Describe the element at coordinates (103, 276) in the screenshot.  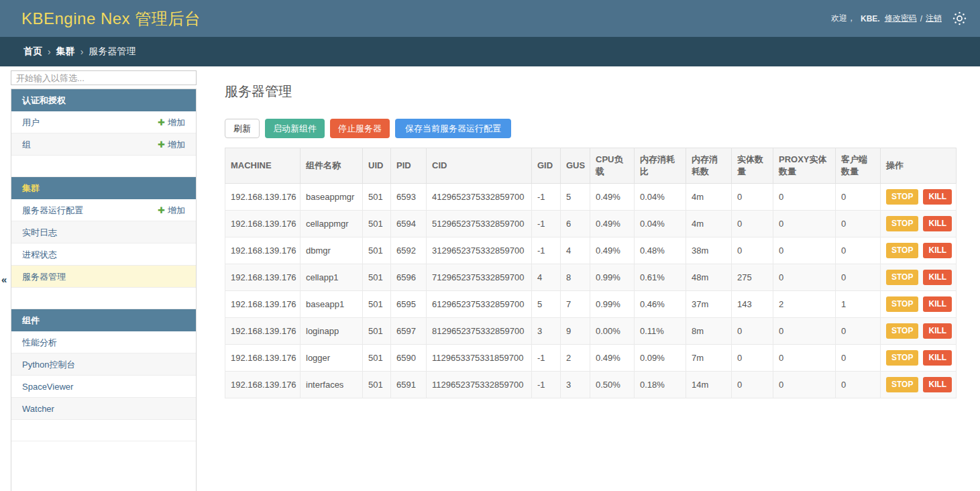
I see `sidebar-item-server-management: 服务器管理` at that location.